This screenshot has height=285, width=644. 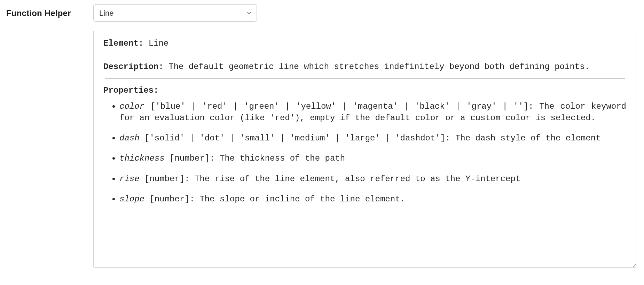 What do you see at coordinates (123, 43) in the screenshot?
I see `element-label: Element:` at bounding box center [123, 43].